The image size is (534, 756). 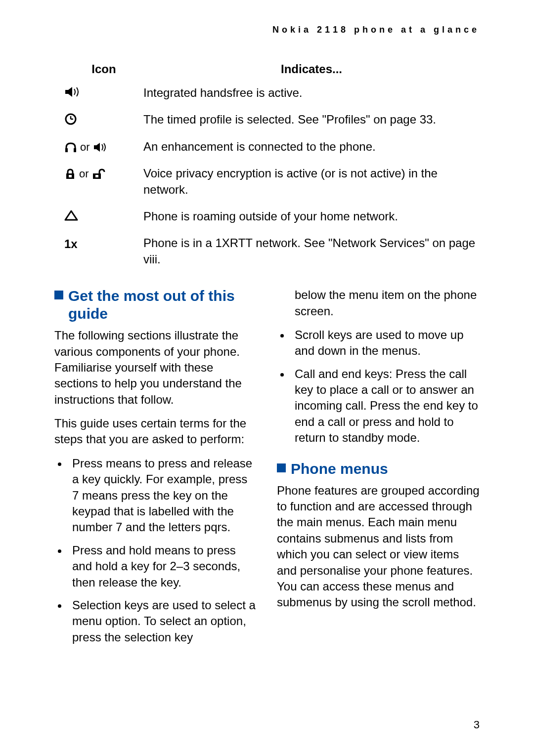 I want to click on bullet-list: Scroll keys are used to move up and down…, so click(x=378, y=386).